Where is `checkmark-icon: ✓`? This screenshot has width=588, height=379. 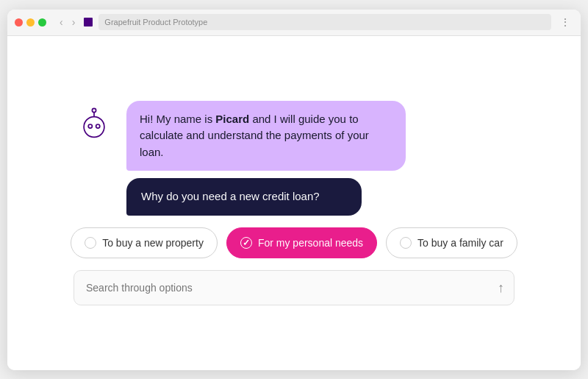
checkmark-icon: ✓ is located at coordinates (246, 243).